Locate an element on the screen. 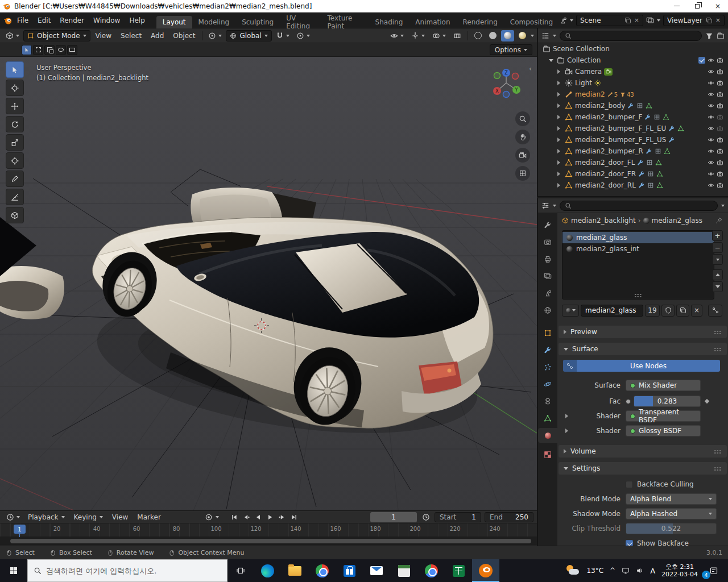 The width and height of the screenshot is (728, 582). taskbar-clock: 오후 2:31 2022-03-04 is located at coordinates (680, 571).